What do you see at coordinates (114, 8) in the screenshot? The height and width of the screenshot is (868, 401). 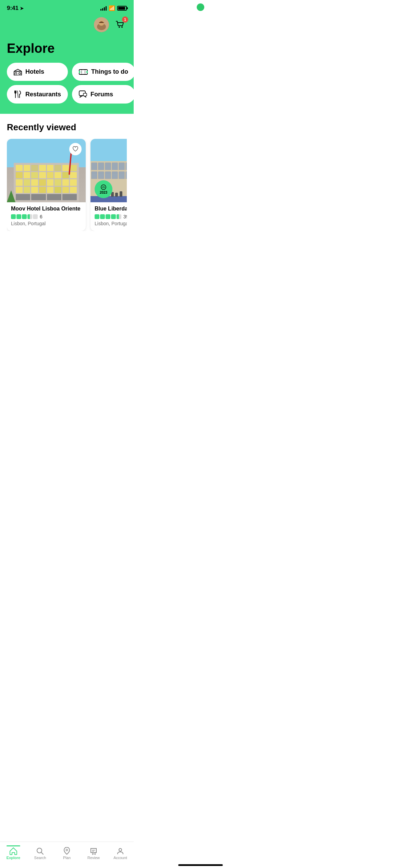 I see `status-icons: 📶` at bounding box center [114, 8].